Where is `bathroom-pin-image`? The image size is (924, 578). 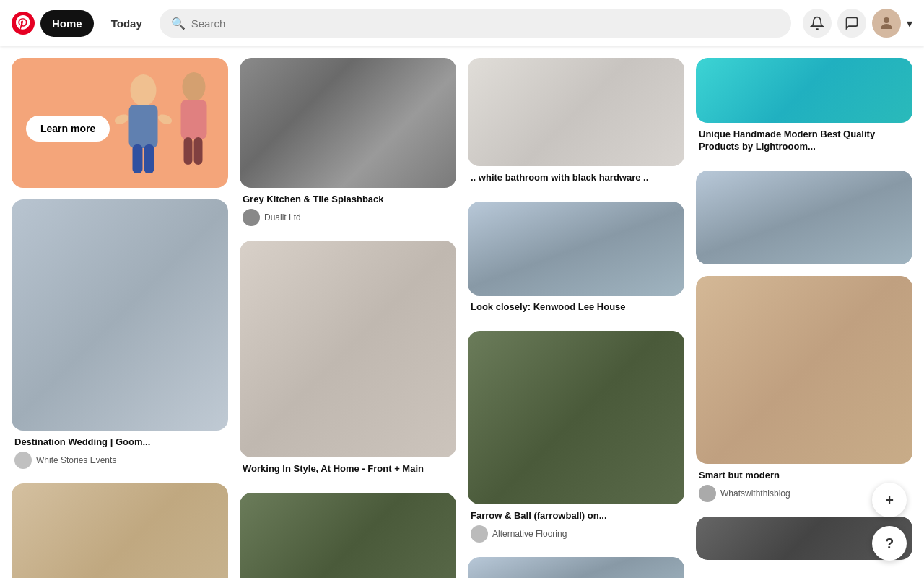
bathroom-pin-image is located at coordinates (576, 112).